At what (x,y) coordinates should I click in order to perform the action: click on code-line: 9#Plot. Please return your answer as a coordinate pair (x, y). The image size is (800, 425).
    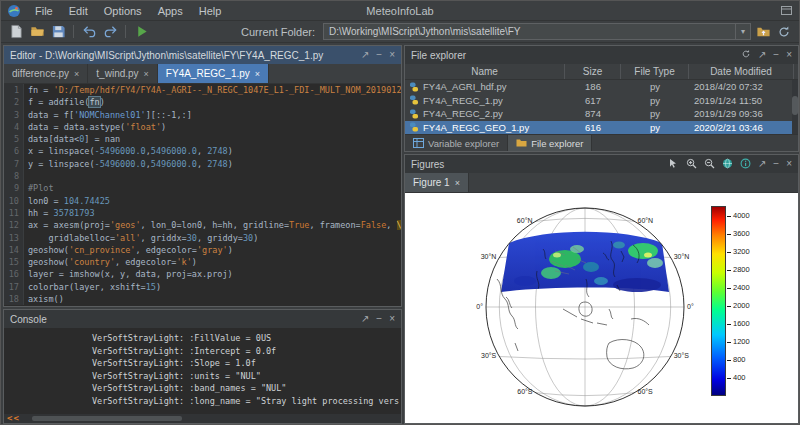
    Looking at the image, I should click on (202, 188).